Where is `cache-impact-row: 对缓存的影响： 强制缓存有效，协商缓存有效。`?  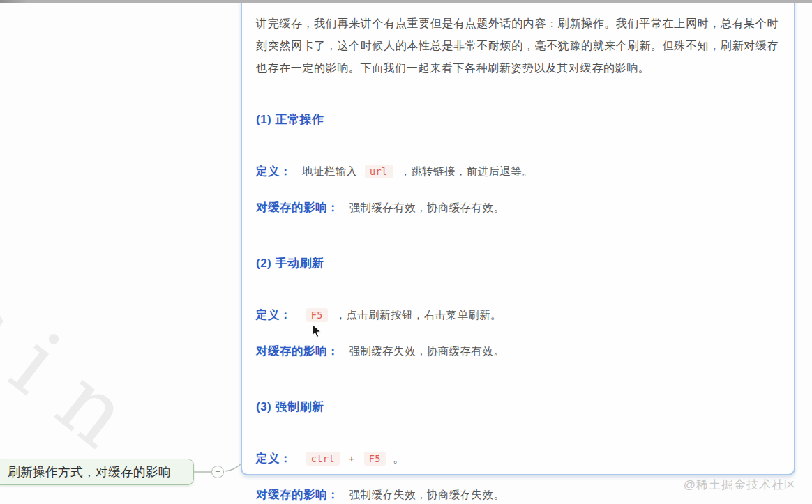
cache-impact-row: 对缓存的影响： 强制缓存有效，协商缓存有效。 is located at coordinates (518, 208).